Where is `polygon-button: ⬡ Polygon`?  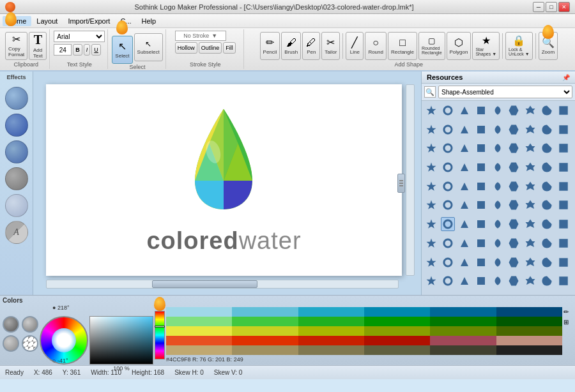
polygon-button: ⬡ Polygon is located at coordinates (459, 46).